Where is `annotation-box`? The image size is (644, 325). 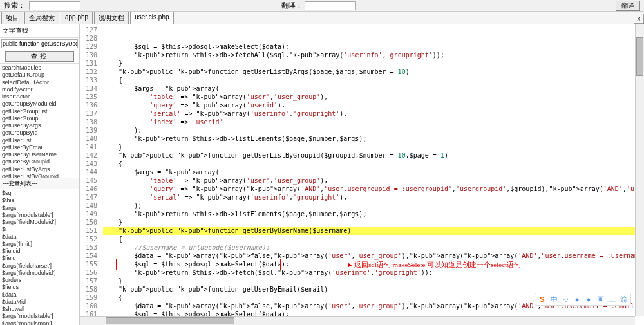 annotation-box is located at coordinates (198, 265).